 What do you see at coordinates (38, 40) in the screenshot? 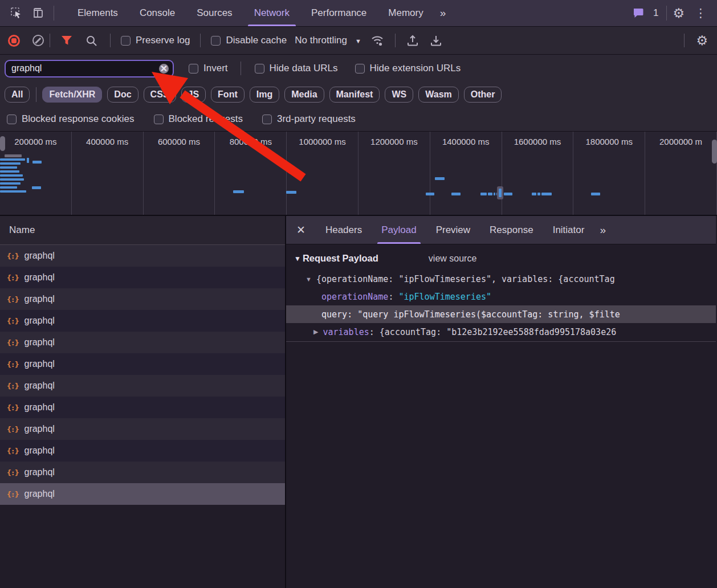
I see `clear-network-log-icon` at bounding box center [38, 40].